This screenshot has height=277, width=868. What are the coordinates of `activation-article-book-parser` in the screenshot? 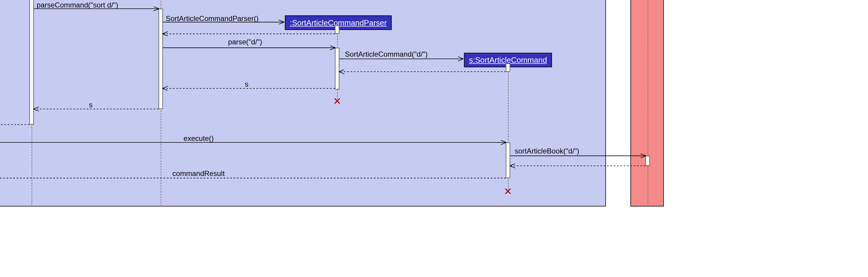 It's located at (161, 59).